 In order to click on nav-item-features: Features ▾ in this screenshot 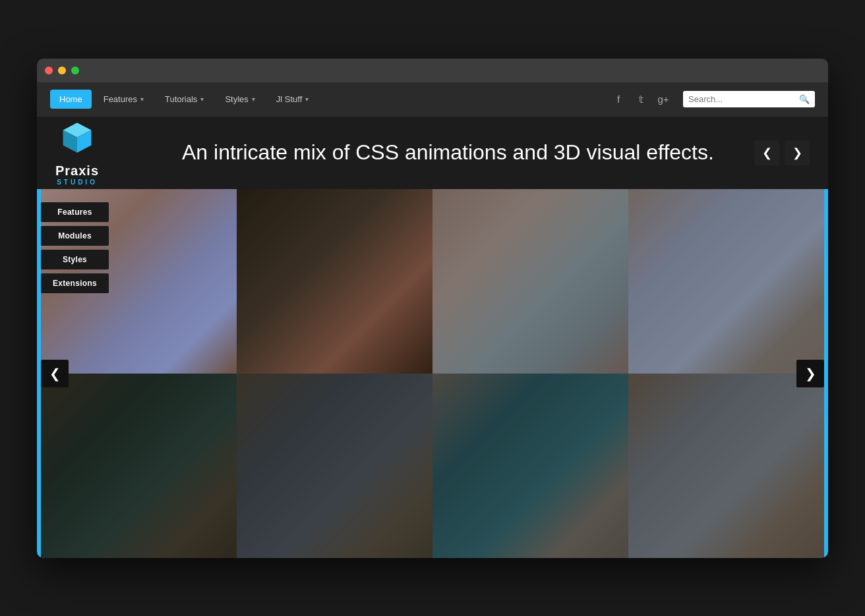, I will do `click(124, 99)`.